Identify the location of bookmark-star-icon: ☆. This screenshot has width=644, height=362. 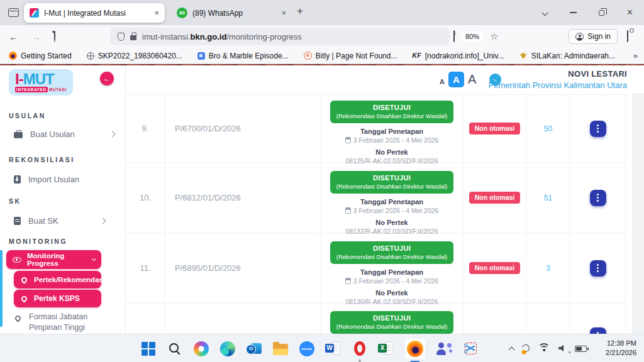
(494, 36).